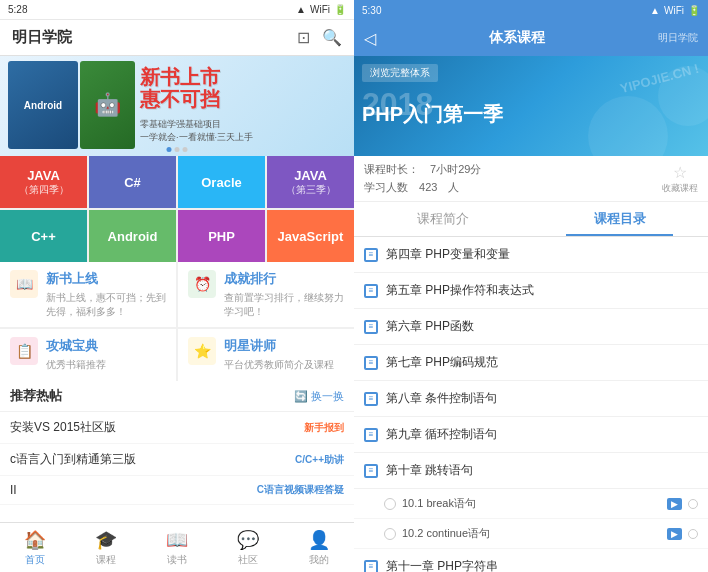 This screenshot has height=572, width=708. I want to click on right-header: ◁ 体系课程 明日学院, so click(531, 38).